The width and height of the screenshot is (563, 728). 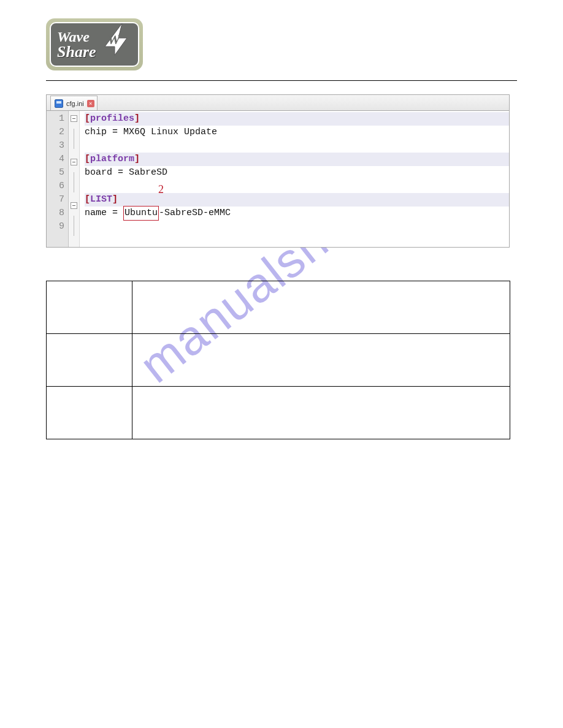 I want to click on line-number: 7, so click(x=55, y=200).